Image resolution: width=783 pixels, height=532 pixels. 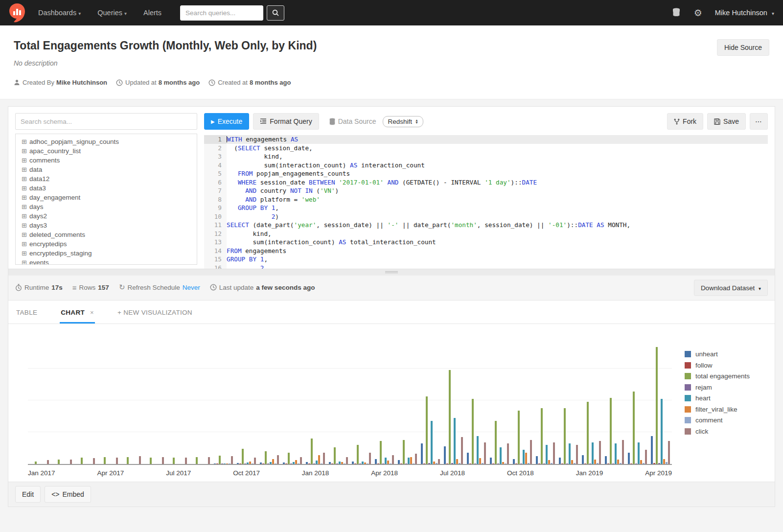 I want to click on hide-source-button: Hide Source, so click(x=743, y=47).